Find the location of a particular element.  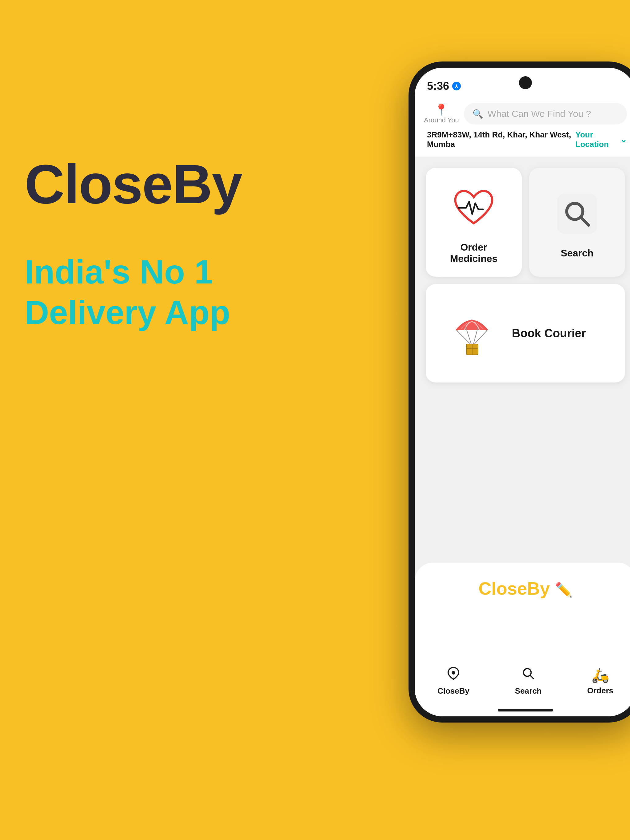

left-content: CloseBy India's No 1 Delivery App is located at coordinates (163, 243).